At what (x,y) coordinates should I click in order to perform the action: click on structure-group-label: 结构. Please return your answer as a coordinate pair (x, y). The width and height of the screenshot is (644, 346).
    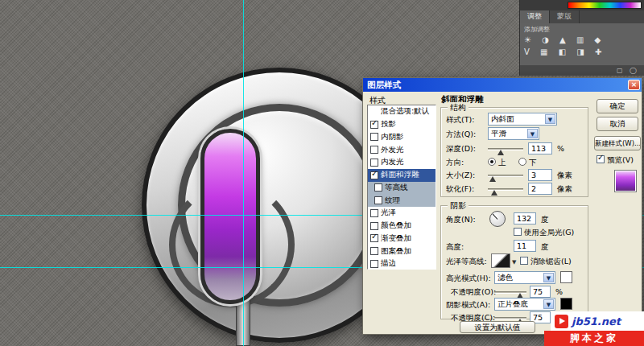
    Looking at the image, I should click on (458, 108).